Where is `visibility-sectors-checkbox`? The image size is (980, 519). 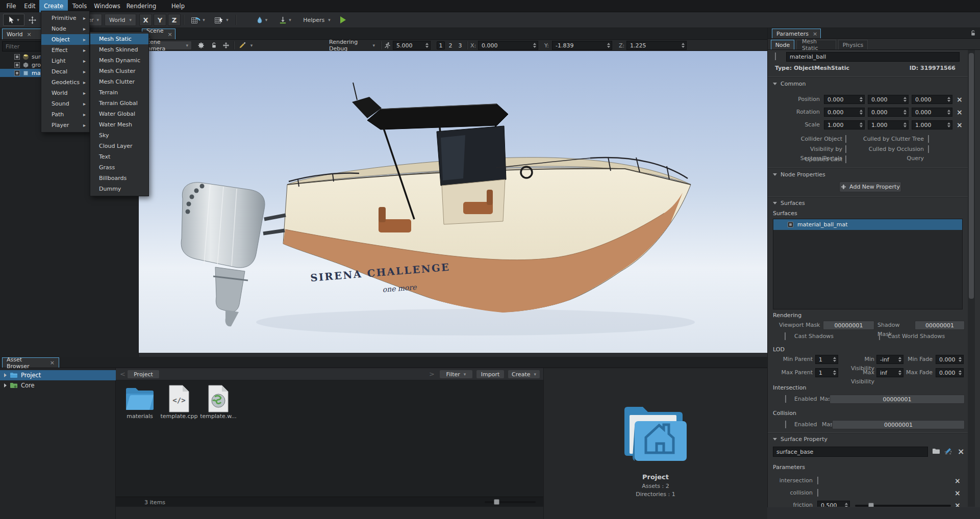 visibility-sectors-checkbox is located at coordinates (846, 149).